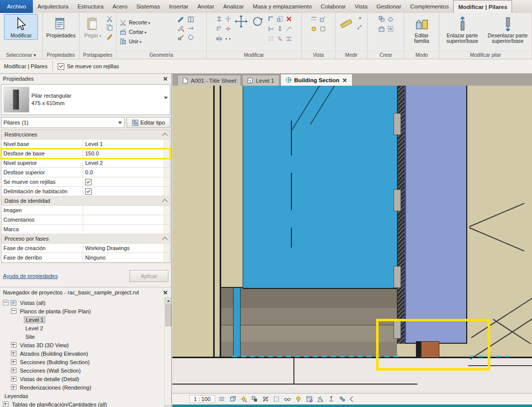  What do you see at coordinates (209, 80) in the screenshot?
I see `view-tab-a001-title-sheet: A001 - Title Sheet` at bounding box center [209, 80].